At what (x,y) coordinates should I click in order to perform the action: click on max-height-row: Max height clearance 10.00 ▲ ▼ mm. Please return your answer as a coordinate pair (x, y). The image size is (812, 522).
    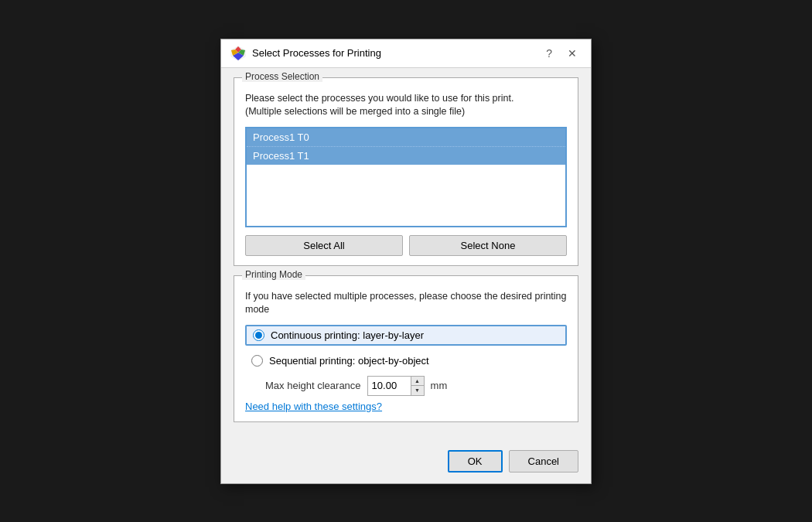
    Looking at the image, I should click on (416, 386).